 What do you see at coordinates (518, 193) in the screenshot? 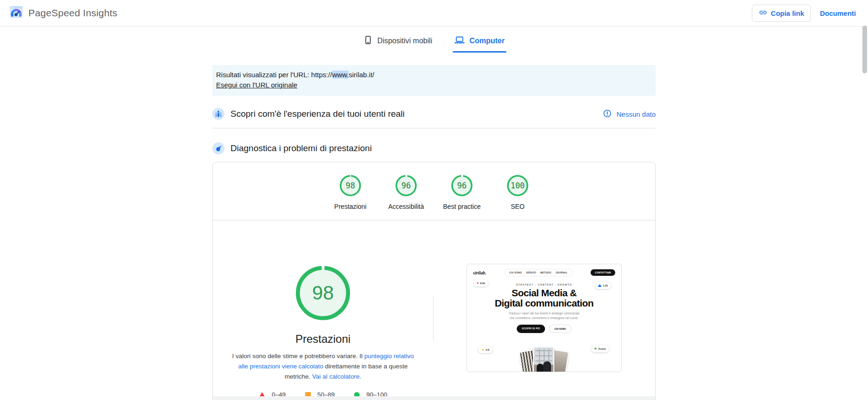
I see `category-score-3: 100 SEO` at bounding box center [518, 193].